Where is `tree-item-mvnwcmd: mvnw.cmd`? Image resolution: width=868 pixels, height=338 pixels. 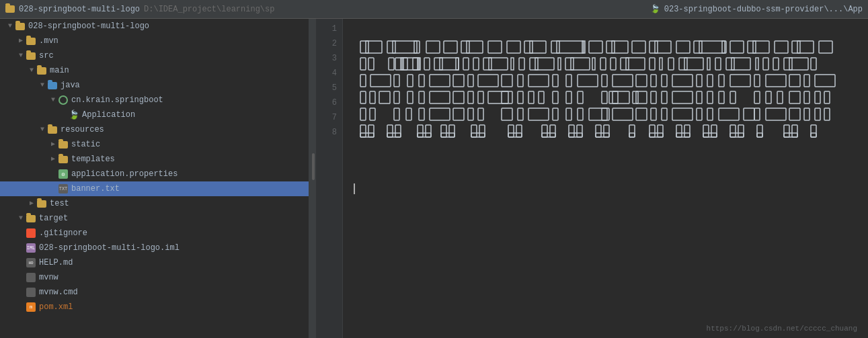 tree-item-mvnwcmd: mvnw.cmd is located at coordinates (155, 292).